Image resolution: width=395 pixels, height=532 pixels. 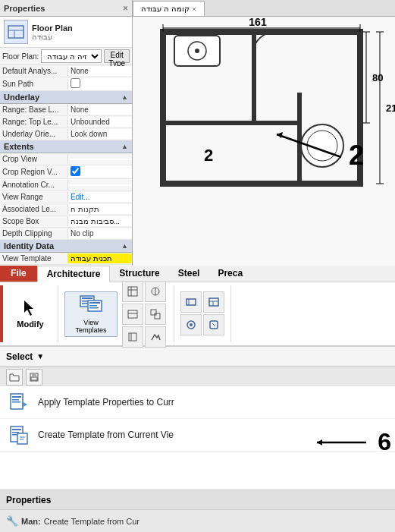 What do you see at coordinates (197, 499) in the screenshot?
I see `properties-bar: Properties` at bounding box center [197, 499].